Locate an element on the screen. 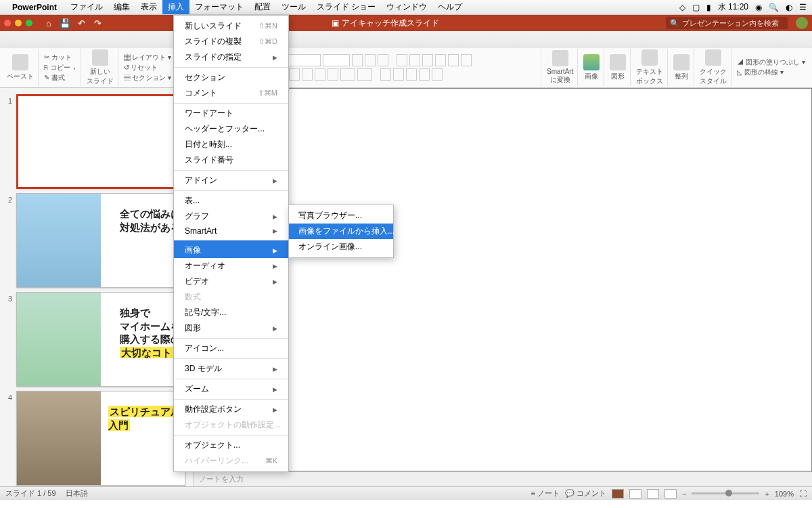 The width and height of the screenshot is (812, 508). home-icon: ⌂ is located at coordinates (49, 23).